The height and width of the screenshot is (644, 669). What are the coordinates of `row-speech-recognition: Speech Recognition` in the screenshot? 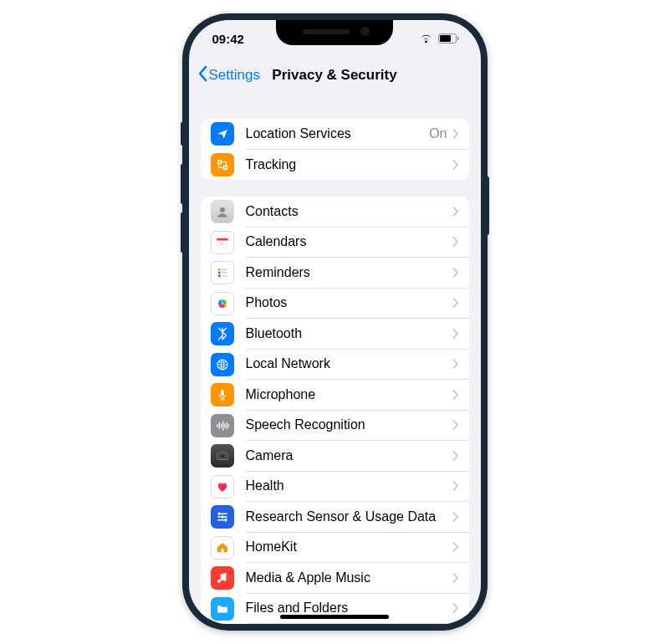 It's located at (334, 427).